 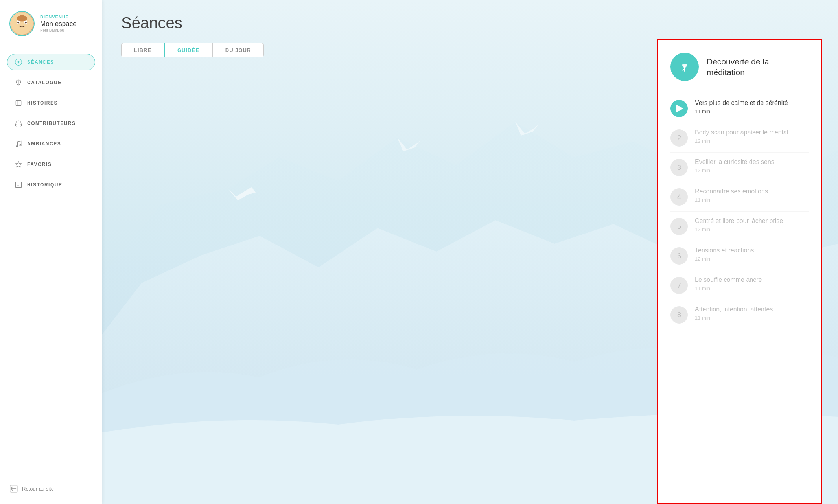 What do you see at coordinates (41, 62) in the screenshot?
I see `sidebar-item-seances-label: SÉANCES` at bounding box center [41, 62].